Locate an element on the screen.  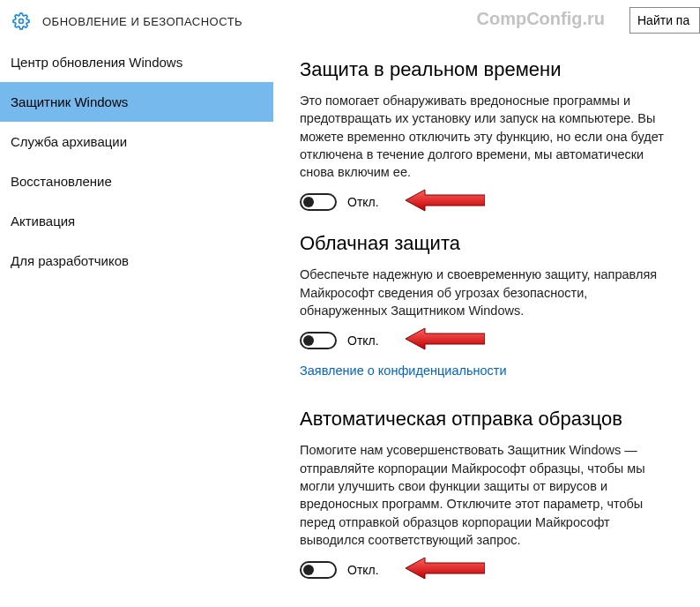
toggle-cloud is located at coordinates (318, 341).